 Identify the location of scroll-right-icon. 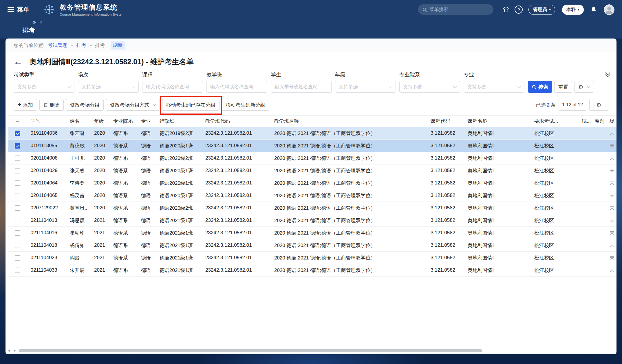
(14, 350).